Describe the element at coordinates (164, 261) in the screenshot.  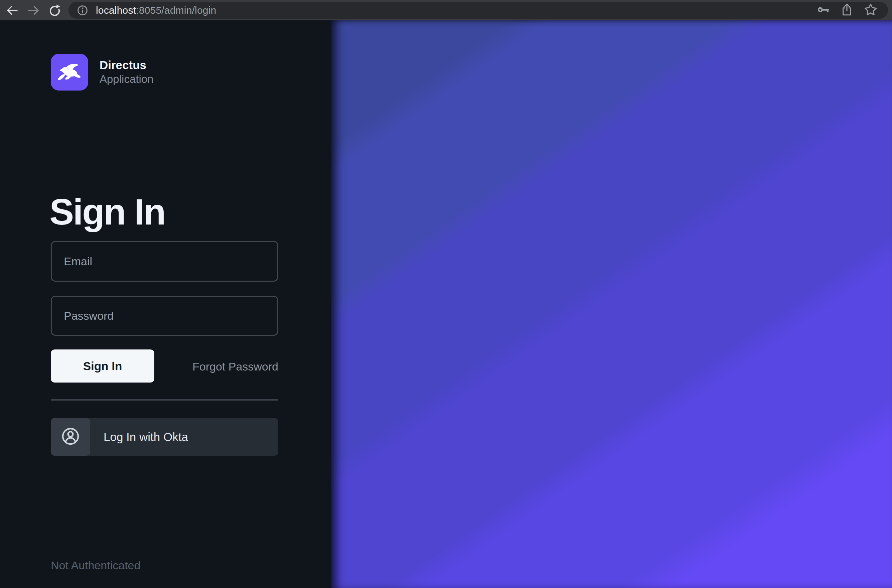
I see `email-field` at that location.